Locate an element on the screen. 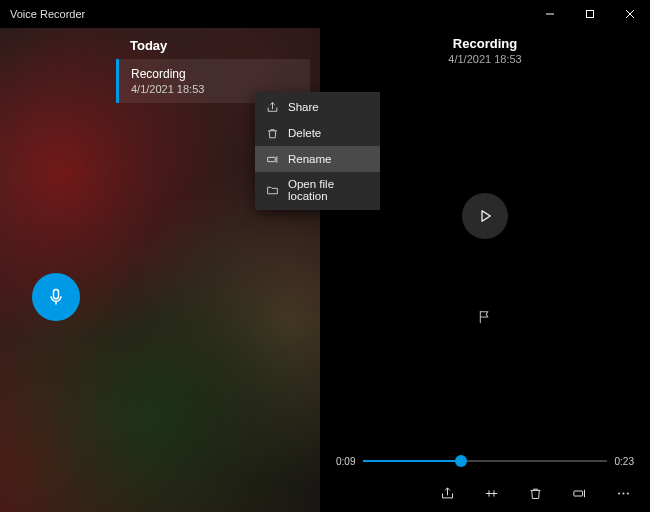 The height and width of the screenshot is (512, 650). close-button is located at coordinates (630, 14).